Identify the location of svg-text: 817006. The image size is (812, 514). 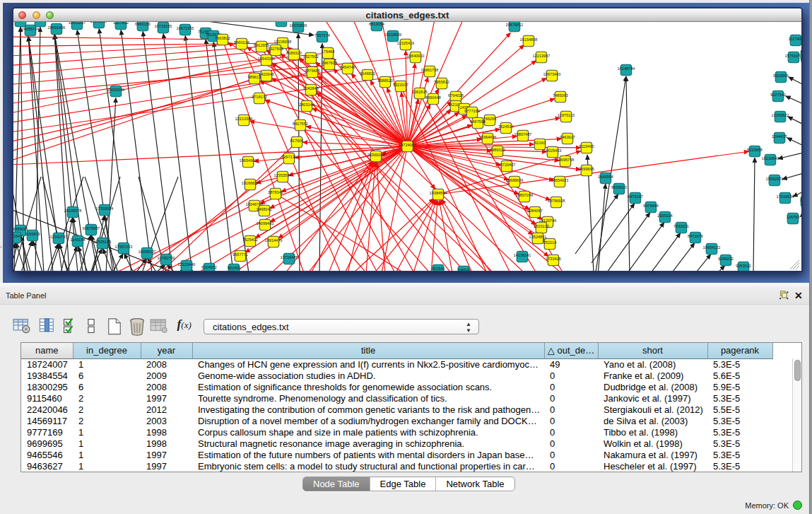
(297, 141).